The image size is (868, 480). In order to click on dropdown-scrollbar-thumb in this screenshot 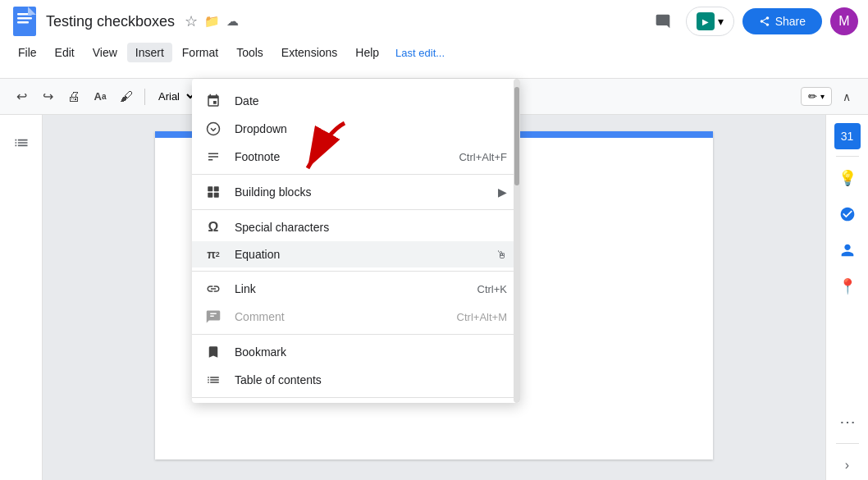, I will do `click(517, 136)`.